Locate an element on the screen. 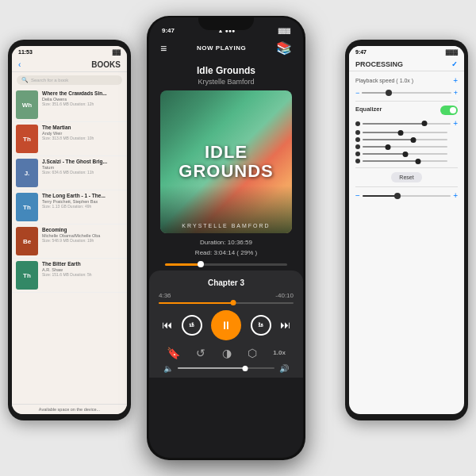 This screenshot has width=476, height=476. book-title: Idle Grounds is located at coordinates (226, 71).